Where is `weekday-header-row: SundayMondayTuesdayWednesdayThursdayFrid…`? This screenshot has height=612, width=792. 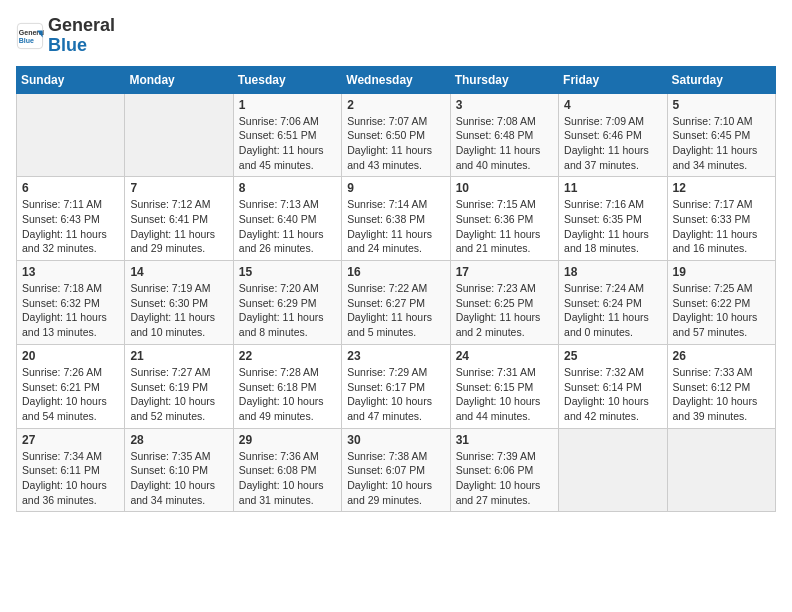
weekday-header-row: SundayMondayTuesdayWednesdayThursdayFrid… is located at coordinates (396, 80).